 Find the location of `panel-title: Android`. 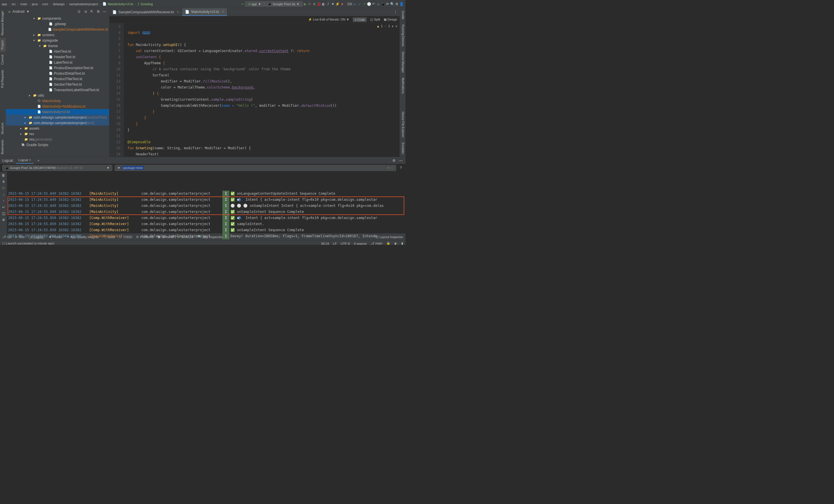

panel-title: Android is located at coordinates (18, 12).